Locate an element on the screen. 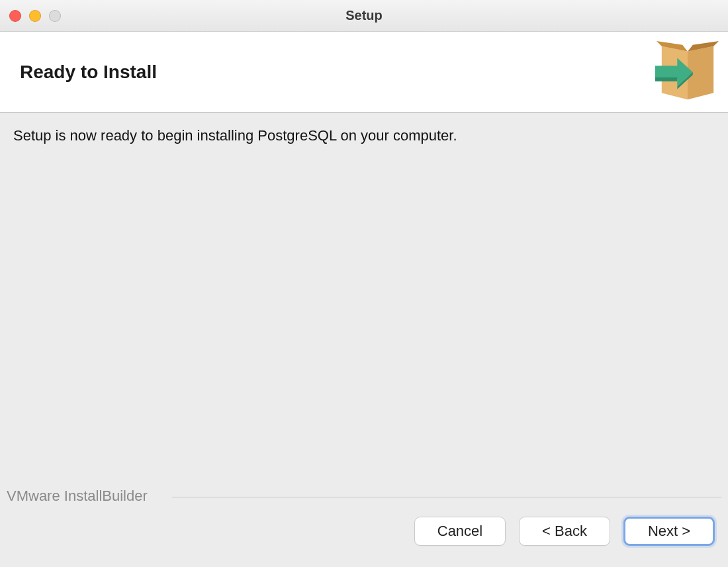 This screenshot has width=728, height=567. titlebar: Setup is located at coordinates (364, 16).